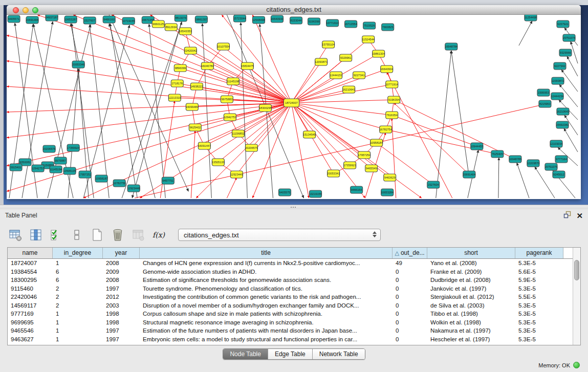 The height and width of the screenshot is (372, 588). I want to click on graph-node: 1527607, so click(90, 20).